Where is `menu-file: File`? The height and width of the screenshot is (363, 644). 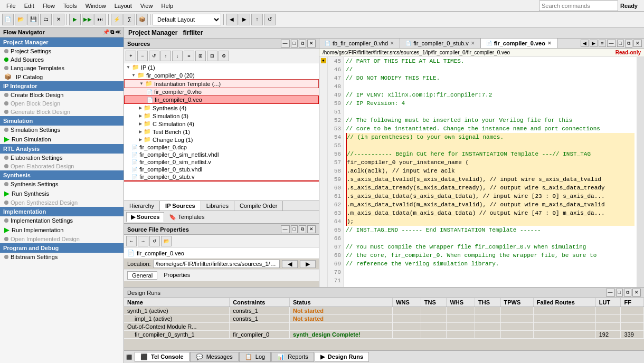 menu-file: File is located at coordinates (11, 6).